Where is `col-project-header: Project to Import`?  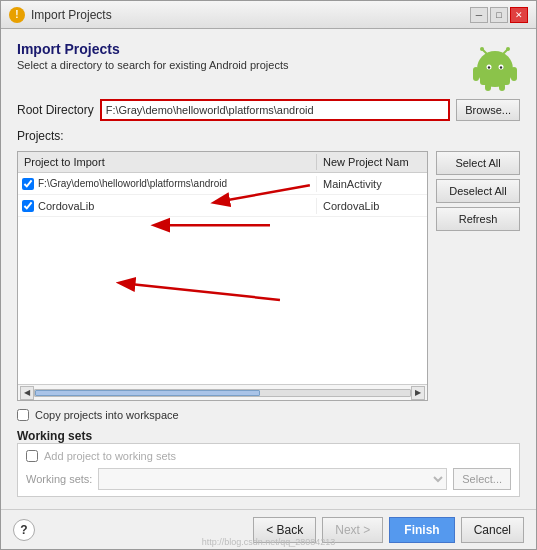 col-project-header: Project to Import is located at coordinates (168, 162).